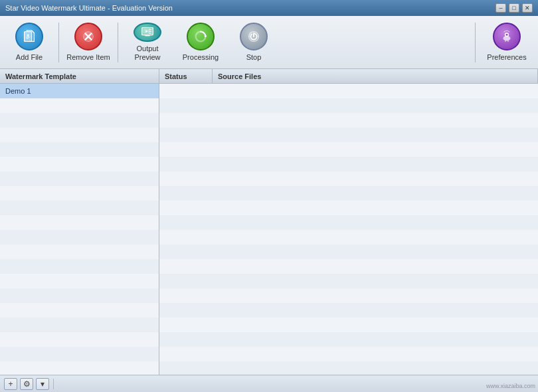 Image resolution: width=538 pixels, height=392 pixels. What do you see at coordinates (147, 53) in the screenshot?
I see `output-preview-label: Output Preview` at bounding box center [147, 53].